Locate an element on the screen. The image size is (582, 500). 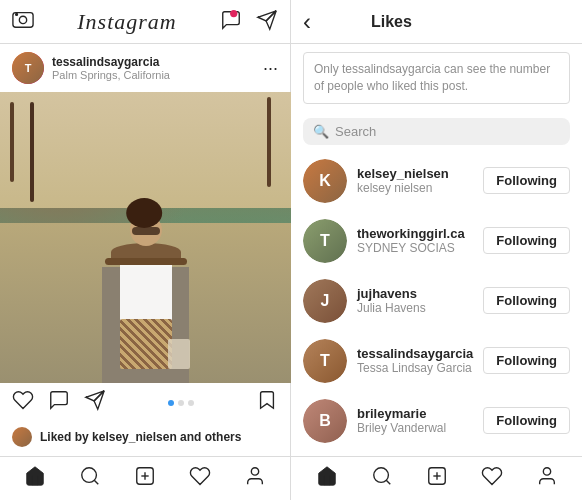
share-icon is located at coordinates (95, 403).